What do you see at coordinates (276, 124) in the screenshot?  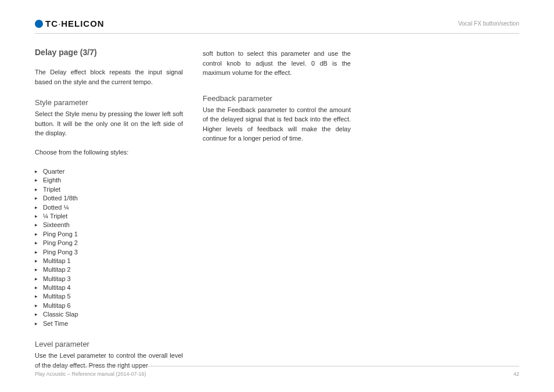 I see `feedback-text: Use the Feedback parameter to control th…` at bounding box center [276, 124].